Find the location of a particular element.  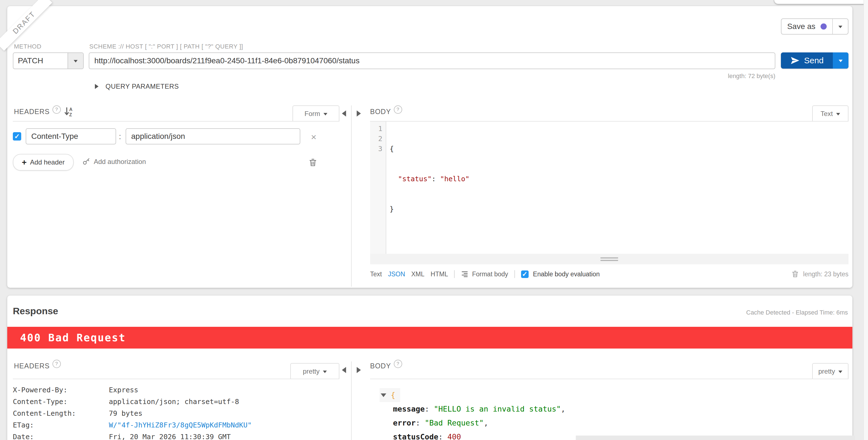

enable-evaluation-checkbox is located at coordinates (525, 274).